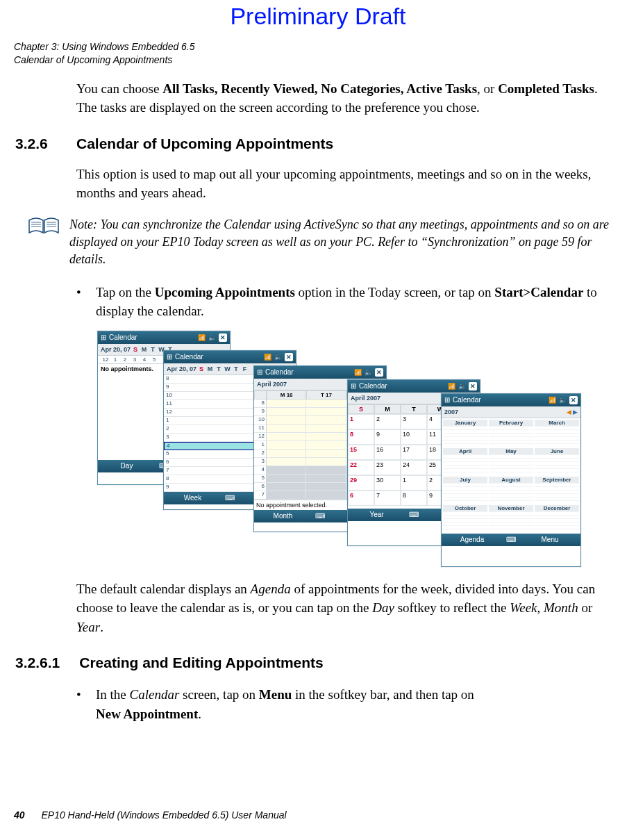 The width and height of the screenshot is (636, 840). Describe the element at coordinates (147, 714) in the screenshot. I see `bold-new-appointment: New Appointment` at that location.